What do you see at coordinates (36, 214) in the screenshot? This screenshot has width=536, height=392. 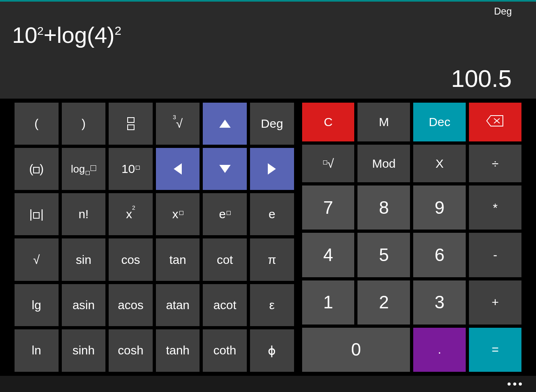 I see `abs-button: ||` at bounding box center [36, 214].